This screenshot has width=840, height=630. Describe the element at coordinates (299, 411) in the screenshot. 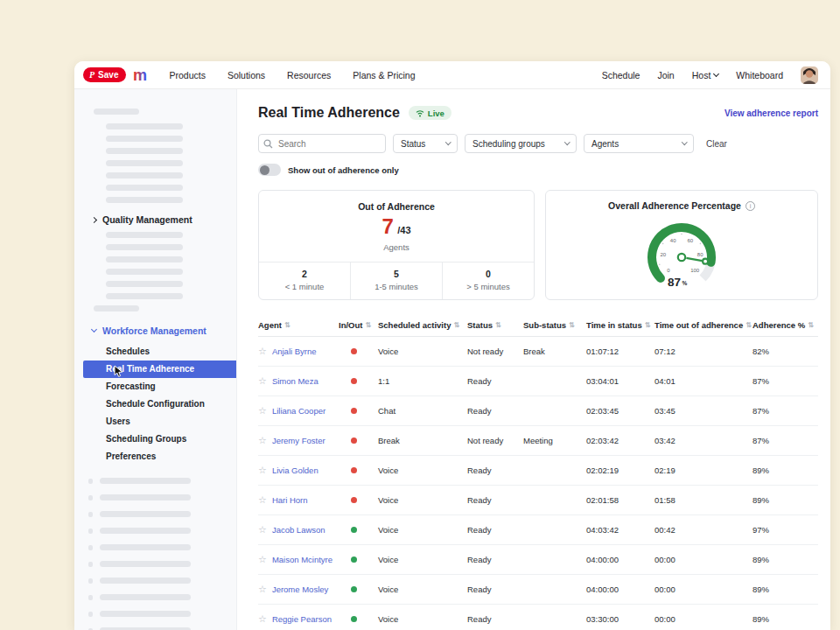

I see `agent-name-link: Liliana Cooper` at that location.